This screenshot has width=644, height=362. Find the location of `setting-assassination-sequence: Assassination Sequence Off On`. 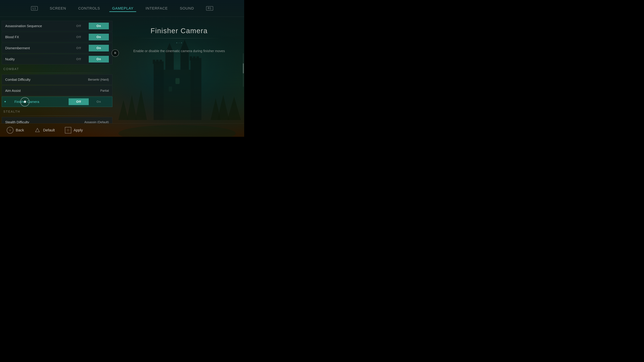

setting-assassination-sequence: Assassination Sequence Off On is located at coordinates (57, 26).